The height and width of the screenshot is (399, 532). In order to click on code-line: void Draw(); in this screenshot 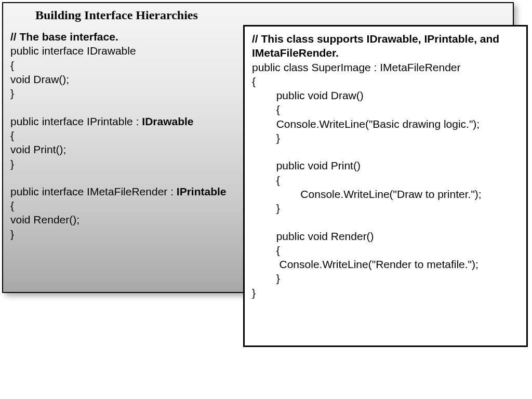, I will do `click(125, 79)`.